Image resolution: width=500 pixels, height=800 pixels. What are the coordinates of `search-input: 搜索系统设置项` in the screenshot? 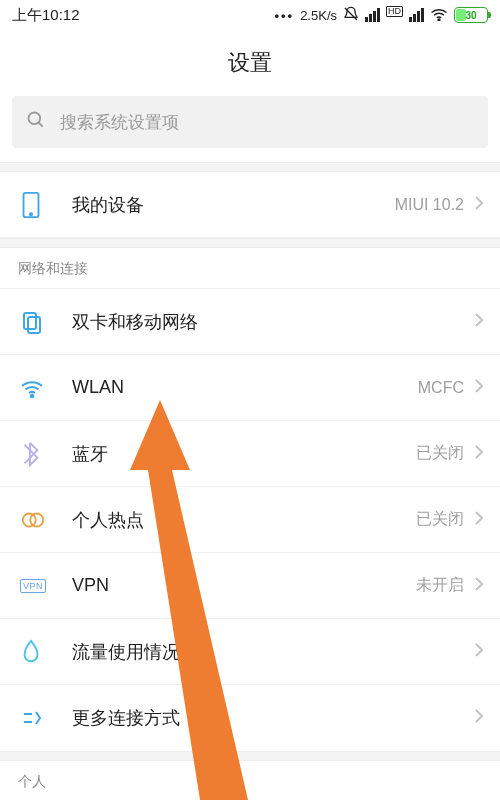 It's located at (250, 122).